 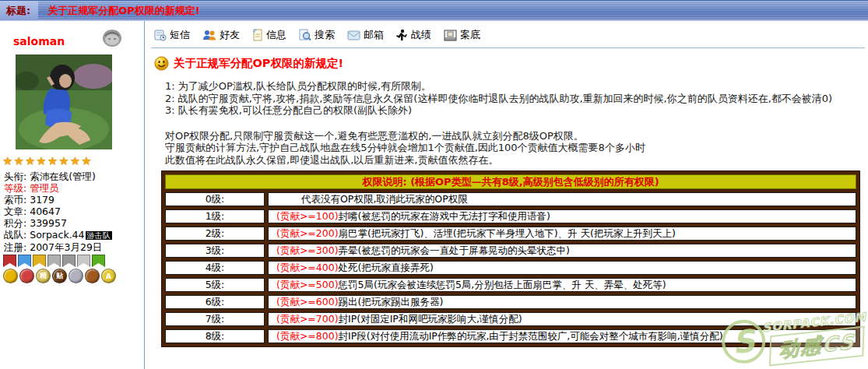 What do you see at coordinates (305, 35) in the screenshot?
I see `search-icon` at bounding box center [305, 35].